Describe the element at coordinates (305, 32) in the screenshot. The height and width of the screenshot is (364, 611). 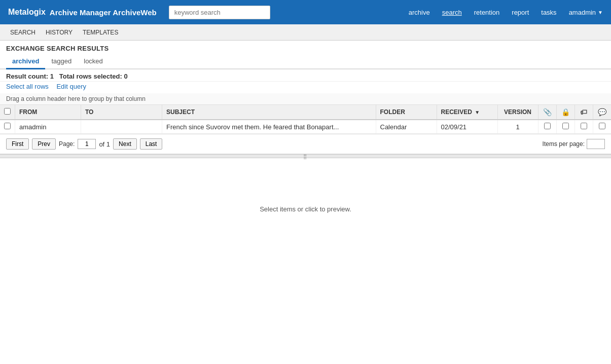
I see `sub-nav: SEARCH HISTORY TEMPLATES` at that location.